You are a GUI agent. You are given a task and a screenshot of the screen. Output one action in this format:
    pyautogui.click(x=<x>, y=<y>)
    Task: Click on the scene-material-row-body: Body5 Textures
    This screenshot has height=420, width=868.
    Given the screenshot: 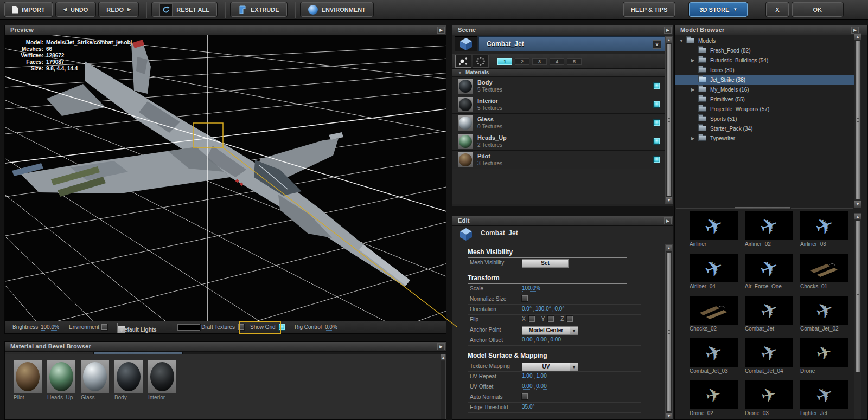 What is the action you would take?
    pyautogui.click(x=559, y=86)
    